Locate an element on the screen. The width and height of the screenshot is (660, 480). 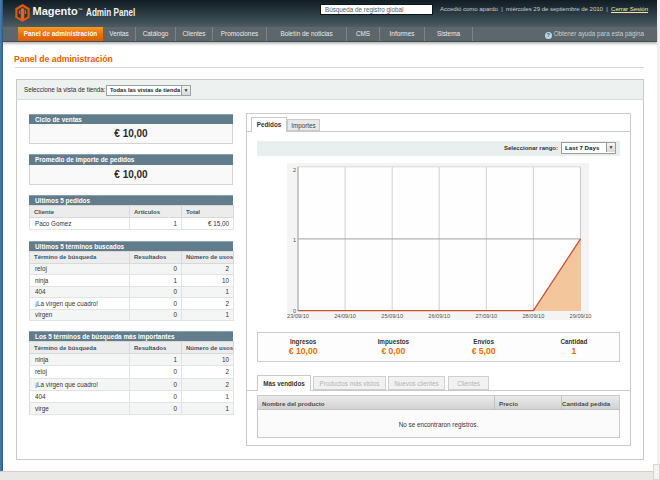
svg-text: 2 is located at coordinates (294, 170).